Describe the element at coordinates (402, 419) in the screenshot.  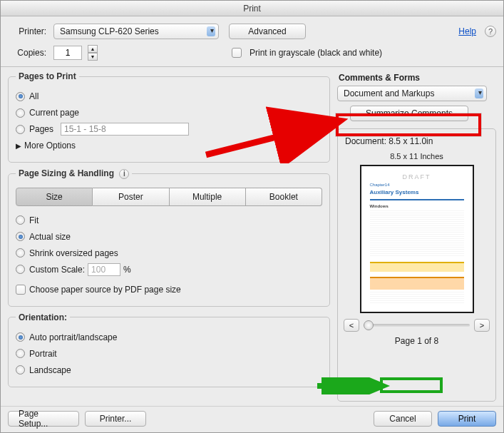
I see `cancel-label: Cancel` at that location.